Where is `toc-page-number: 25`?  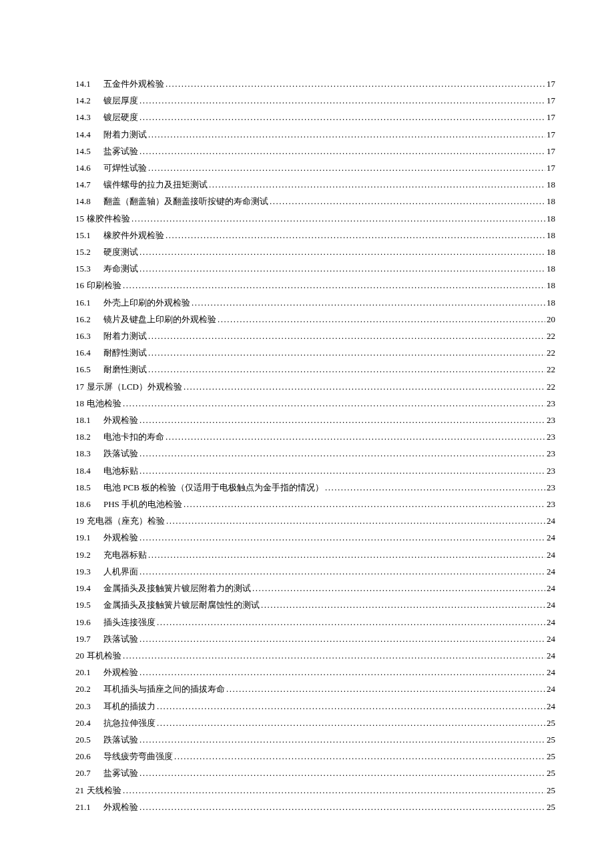
toc-page-number: 25 is located at coordinates (551, 790).